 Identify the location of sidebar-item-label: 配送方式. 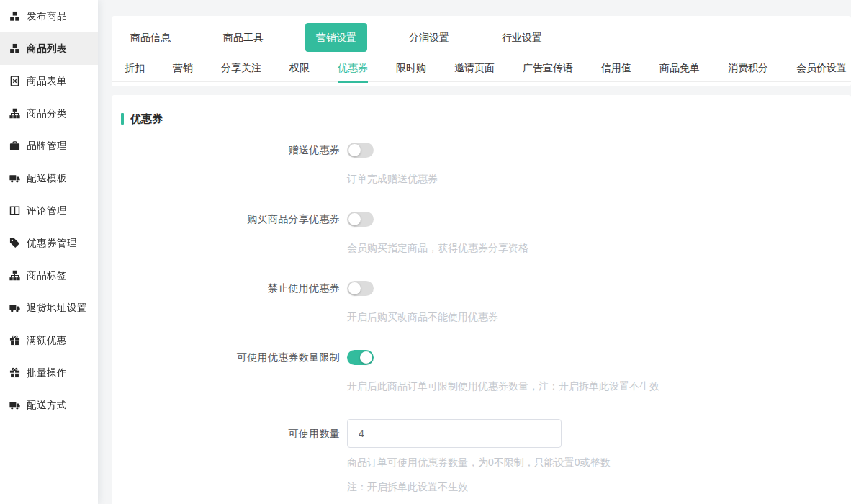
(47, 405).